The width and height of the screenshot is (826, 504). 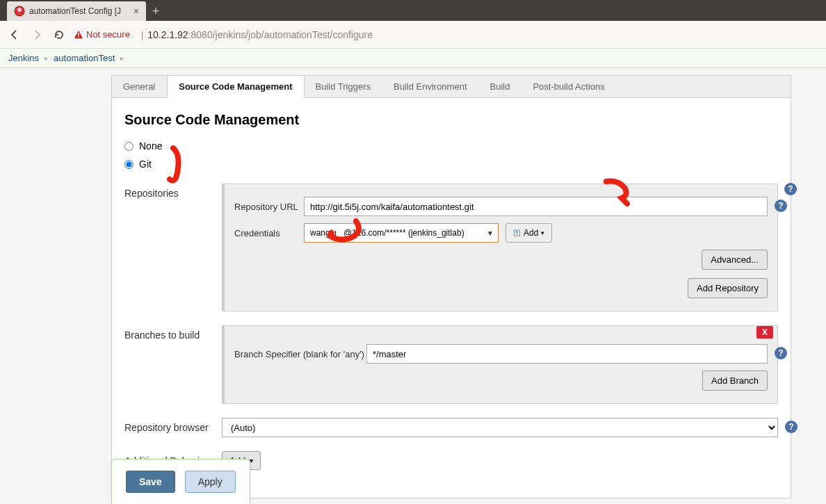 I want to click on breadcrumb: Jenkins ▸ automationTest ▸, so click(x=413, y=58).